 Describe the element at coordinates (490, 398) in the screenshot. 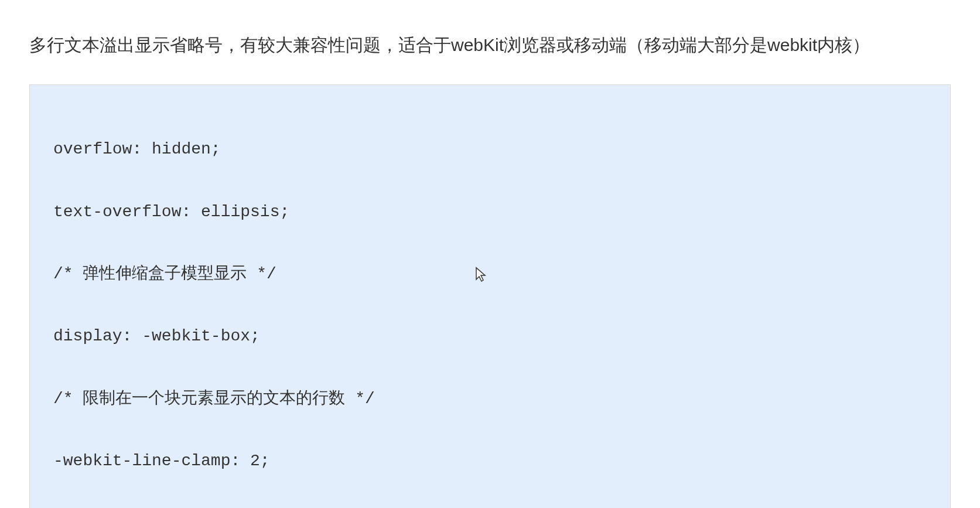

I see `code-line: /* 限制在一个块元素显示的文本的行数 */` at that location.